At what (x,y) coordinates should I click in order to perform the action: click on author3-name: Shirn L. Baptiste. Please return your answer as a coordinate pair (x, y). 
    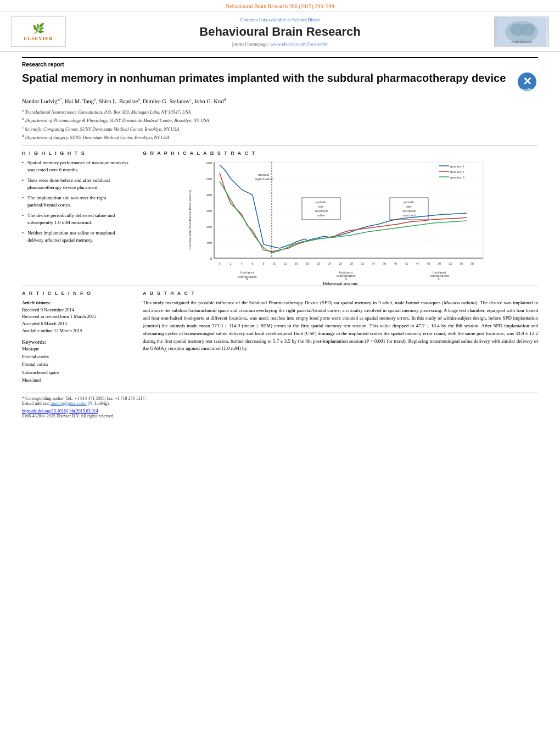
    Looking at the image, I should click on (119, 101).